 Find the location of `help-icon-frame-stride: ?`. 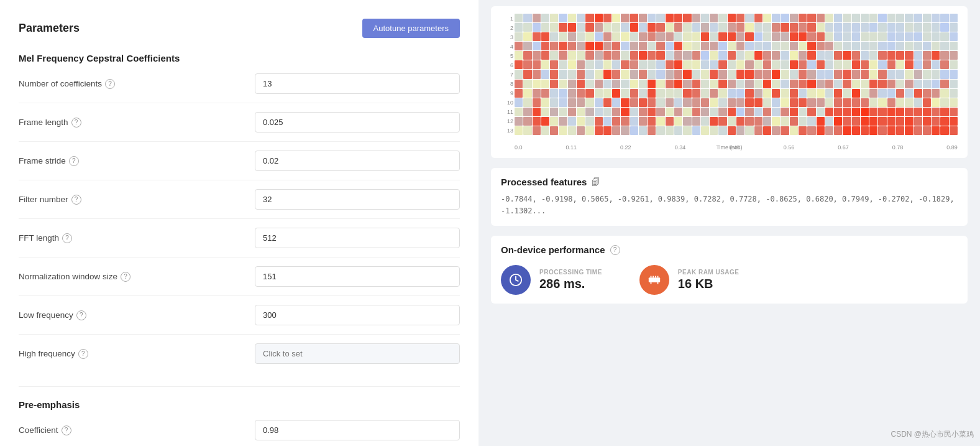

help-icon-frame-stride: ? is located at coordinates (74, 161).